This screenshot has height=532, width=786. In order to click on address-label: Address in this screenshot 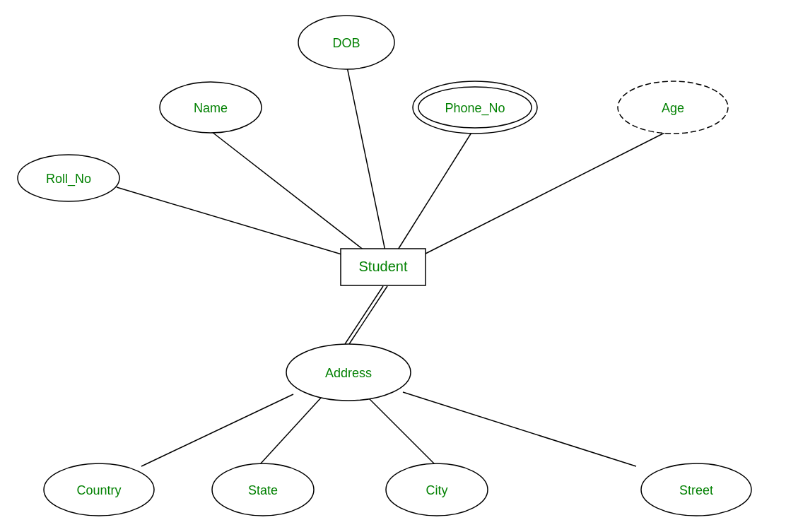, I will do `click(348, 373)`.